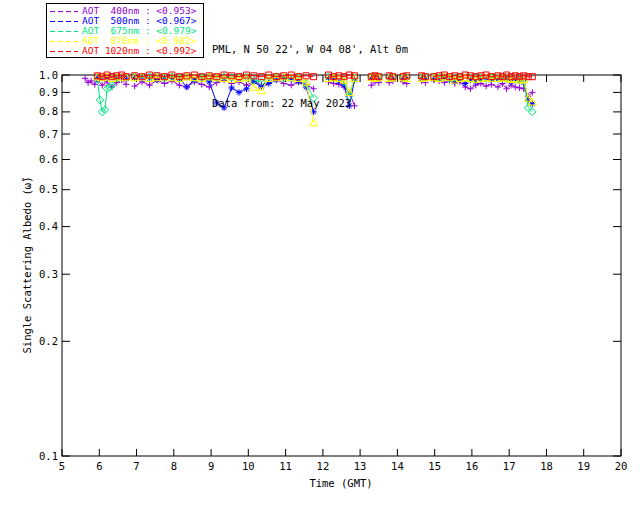 This screenshot has height=512, width=640. Describe the element at coordinates (360, 466) in the screenshot. I see `svg-text: 13` at that location.